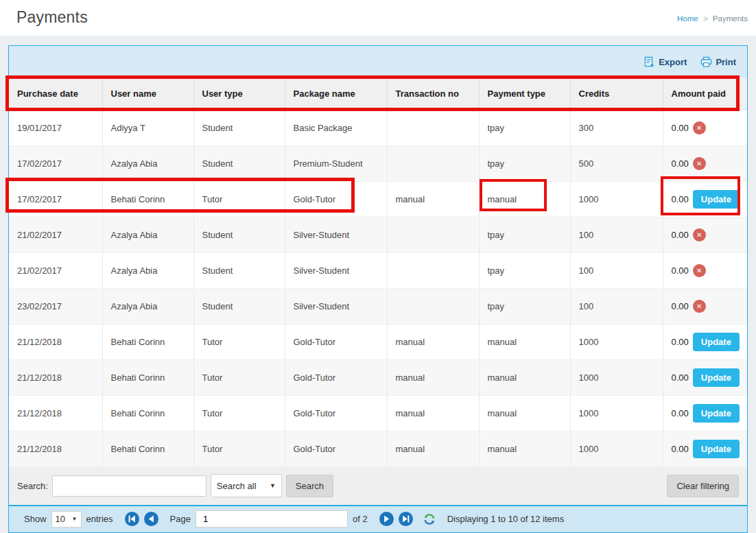 The height and width of the screenshot is (533, 756). I want to click on page-title: Payments, so click(52, 18).